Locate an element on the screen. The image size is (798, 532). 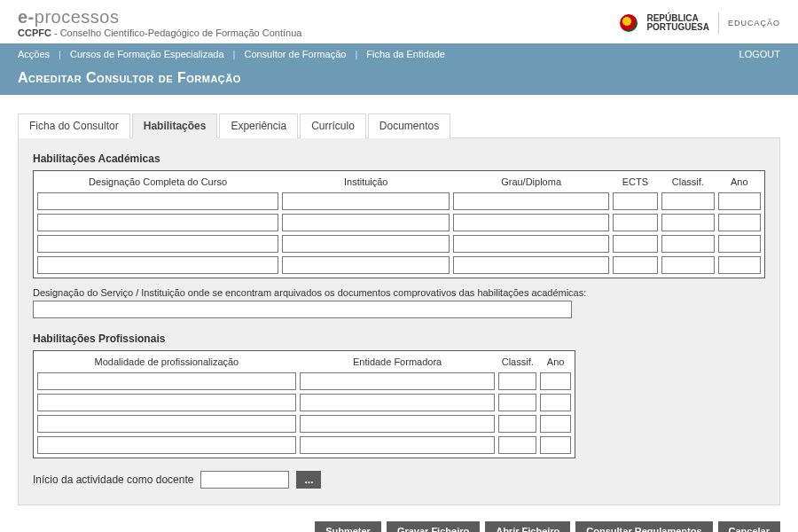
section-title-professional: Habilitações Profissionais is located at coordinates (399, 339).